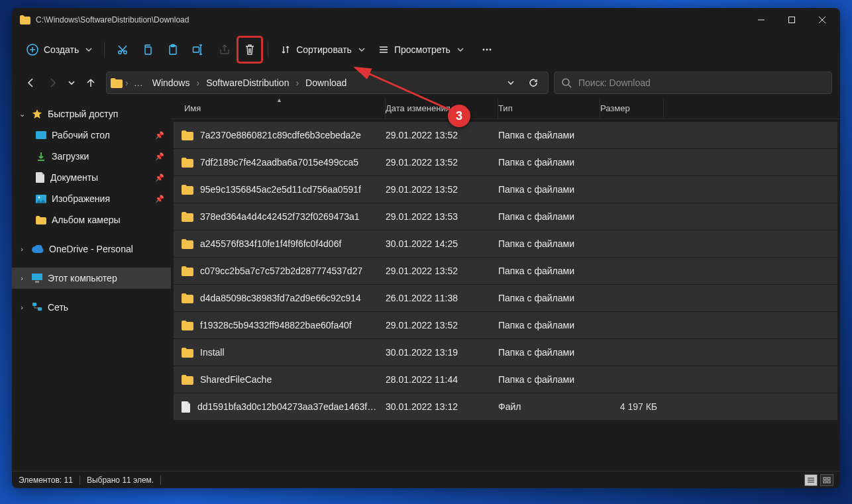  Describe the element at coordinates (60, 50) in the screenshot. I see `new-button: Создать` at that location.